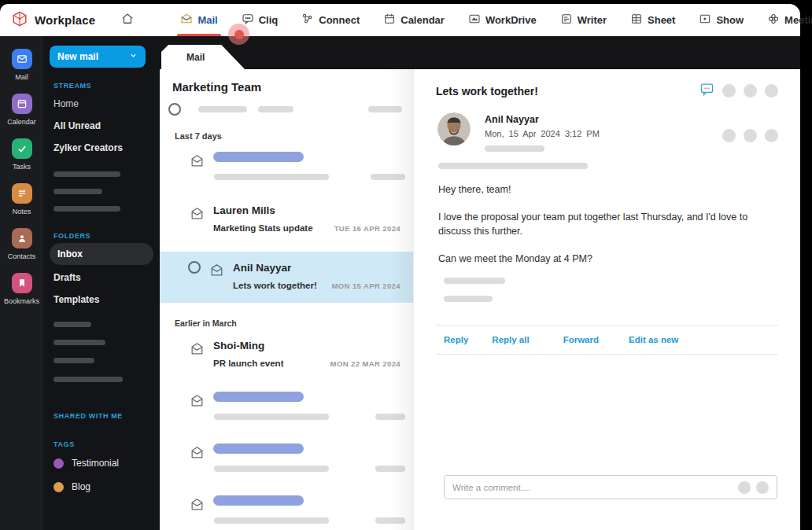 The height and width of the screenshot is (530, 812). What do you see at coordinates (798, 20) in the screenshot?
I see `nav-meeting-label: Meeting` at bounding box center [798, 20].